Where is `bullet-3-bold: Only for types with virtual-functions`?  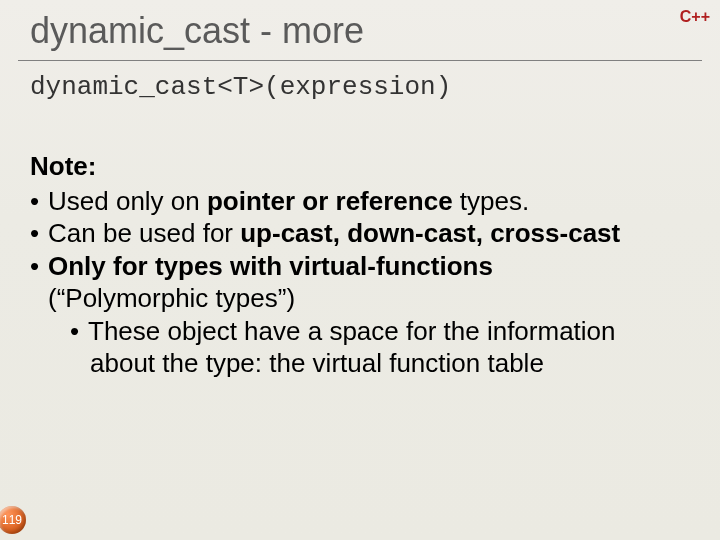
bullet-3-bold: Only for types with virtual-functions is located at coordinates (270, 266).